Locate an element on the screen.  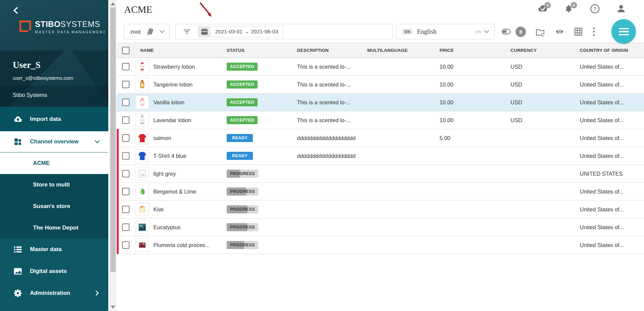
column-header-price: PRICE is located at coordinates (475, 50).